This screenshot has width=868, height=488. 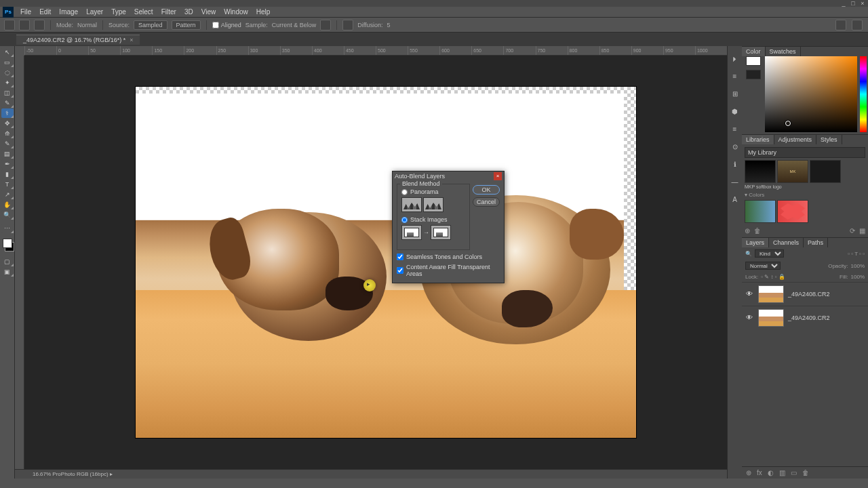 What do you see at coordinates (39, 25) in the screenshot?
I see `brush-panel-icon` at bounding box center [39, 25].